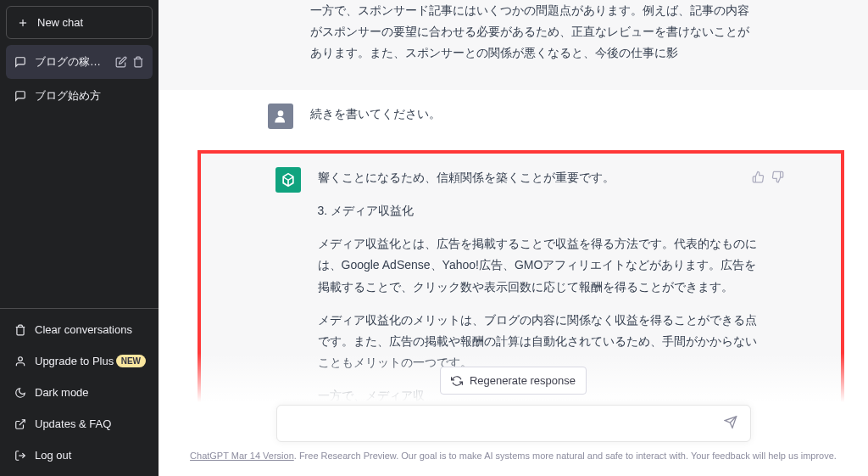  Describe the element at coordinates (281, 116) in the screenshot. I see `user-avatar` at that location.